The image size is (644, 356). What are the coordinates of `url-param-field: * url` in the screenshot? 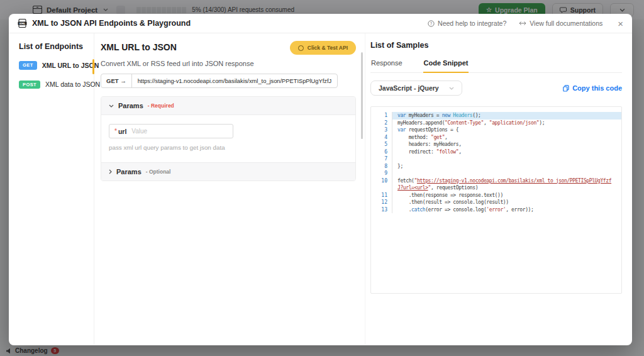 It's located at (171, 131).